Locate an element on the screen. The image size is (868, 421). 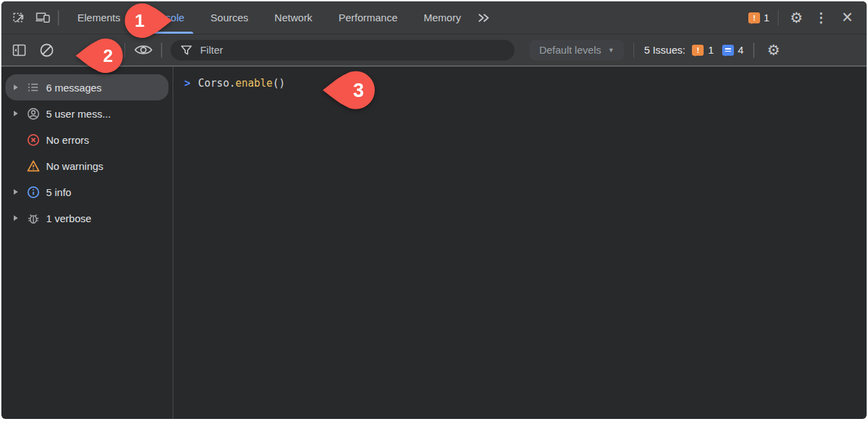
annotation-balloon-3: 3 is located at coordinates (350, 90).